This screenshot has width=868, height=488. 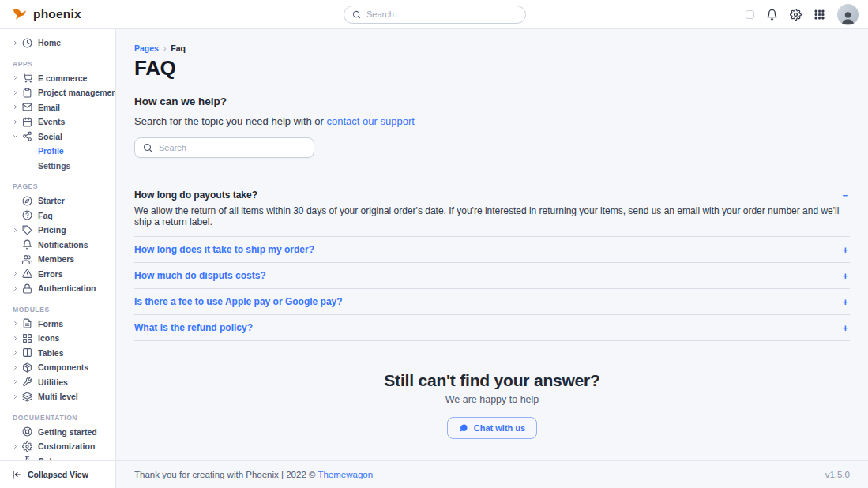 What do you see at coordinates (239, 302) in the screenshot?
I see `faq-question-text: Is there a fee to use Apple pay or Googl…` at bounding box center [239, 302].